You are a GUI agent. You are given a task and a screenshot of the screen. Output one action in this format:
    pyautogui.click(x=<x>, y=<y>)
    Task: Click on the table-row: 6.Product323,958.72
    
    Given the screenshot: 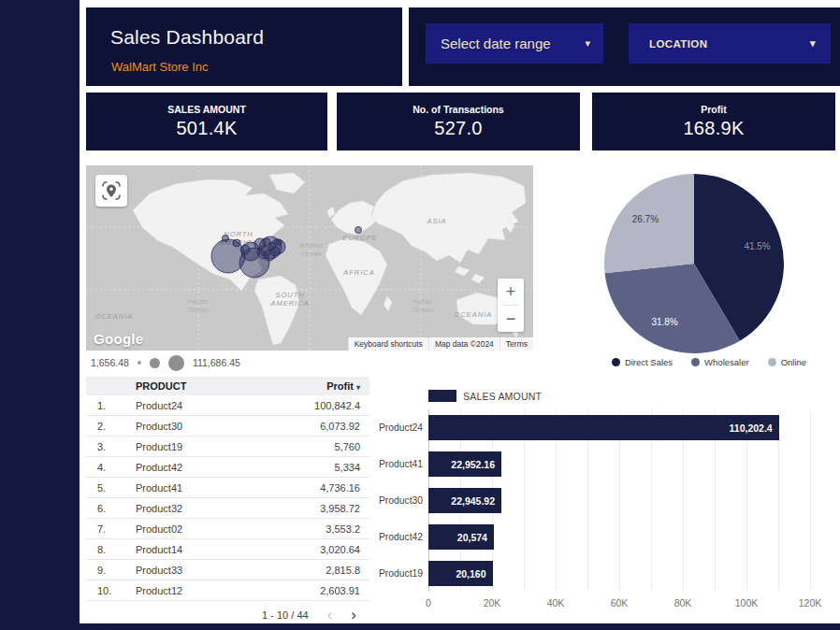 What is the action you would take?
    pyautogui.click(x=228, y=508)
    